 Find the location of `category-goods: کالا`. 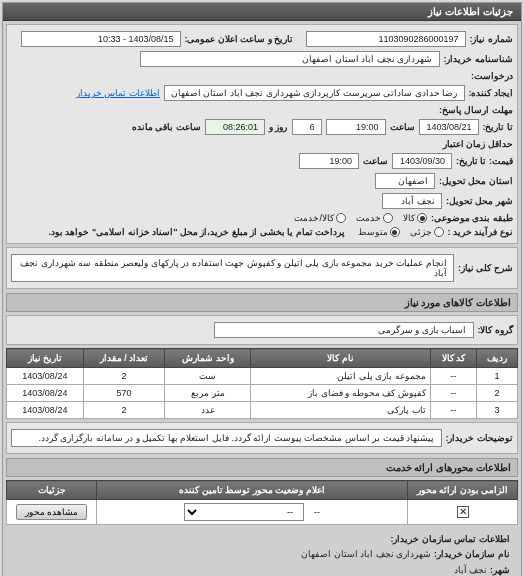

category-goods: کالا is located at coordinates (415, 218).